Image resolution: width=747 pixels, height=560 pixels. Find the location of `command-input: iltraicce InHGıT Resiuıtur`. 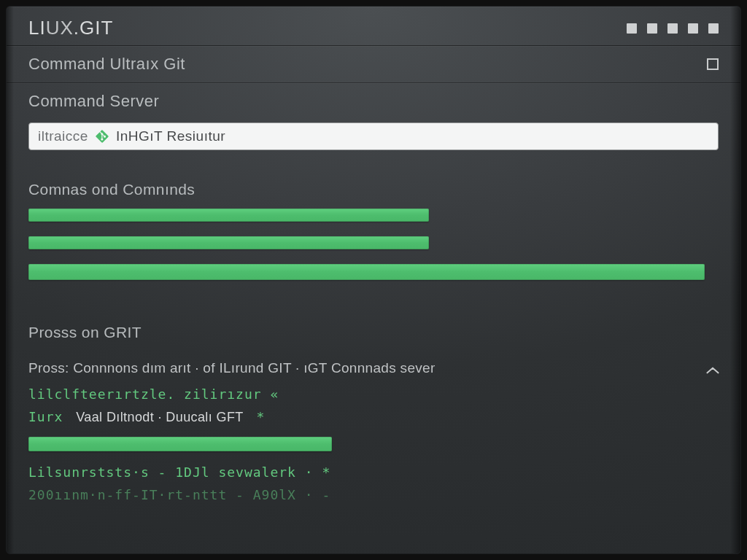

command-input: iltraicce InHGıT Resiuıtur is located at coordinates (374, 136).